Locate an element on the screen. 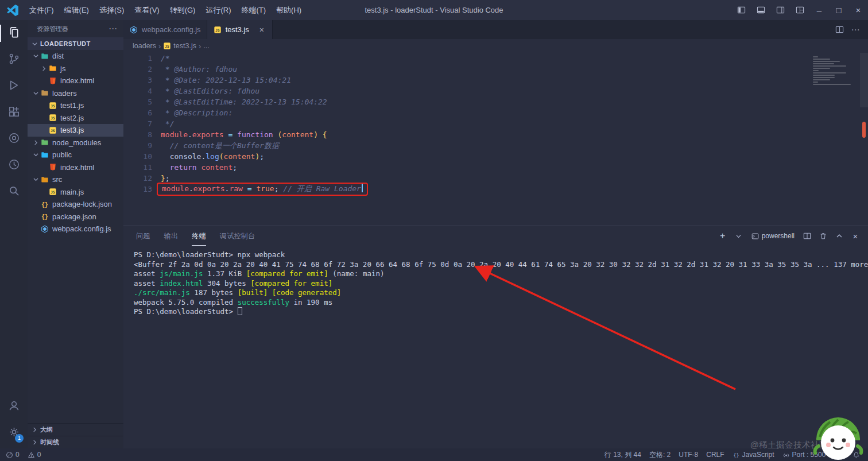 This screenshot has width=868, height=461. chevron-right-icon is located at coordinates (44, 68).